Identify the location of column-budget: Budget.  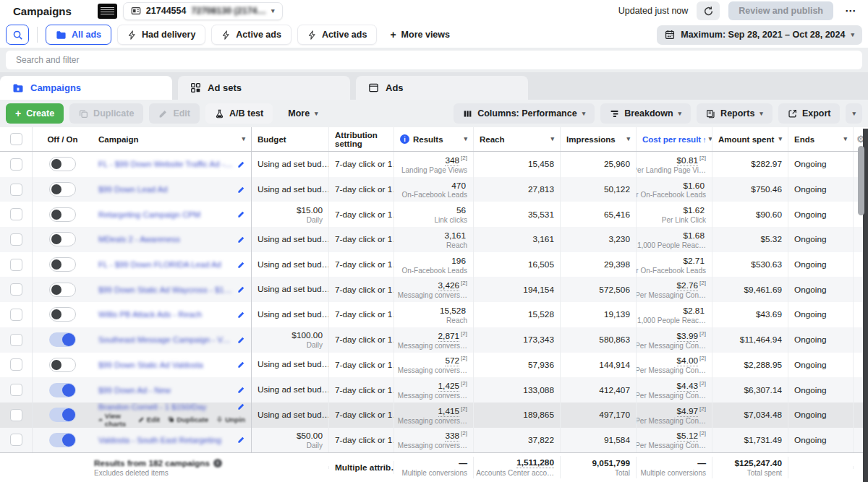
(291, 139).